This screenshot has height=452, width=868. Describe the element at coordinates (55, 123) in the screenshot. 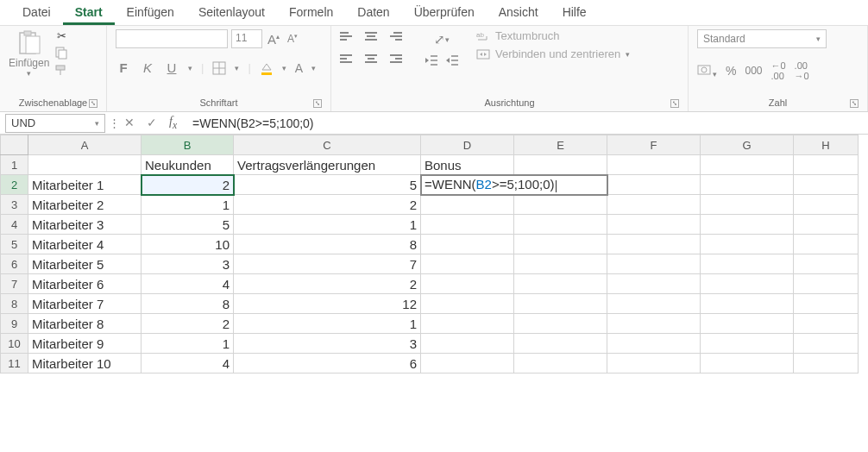

I see `name-box: UND▾` at that location.